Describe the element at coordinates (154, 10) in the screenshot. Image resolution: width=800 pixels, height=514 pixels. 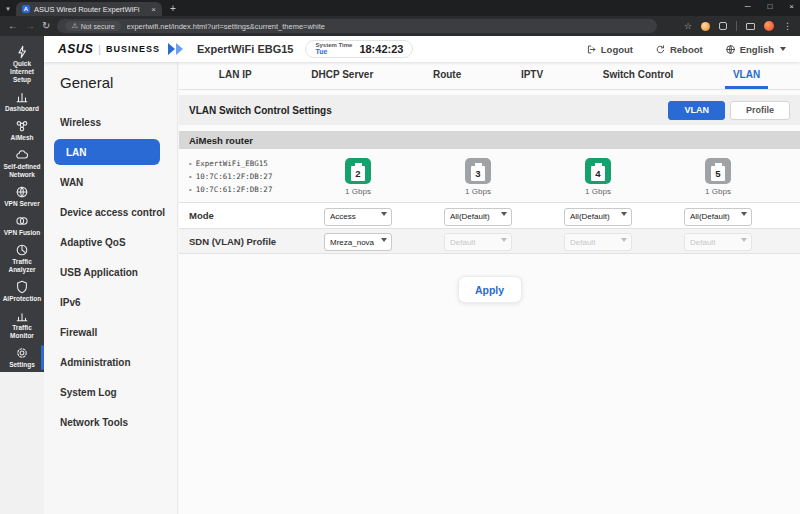
I see `tab-close-icon: ×` at that location.